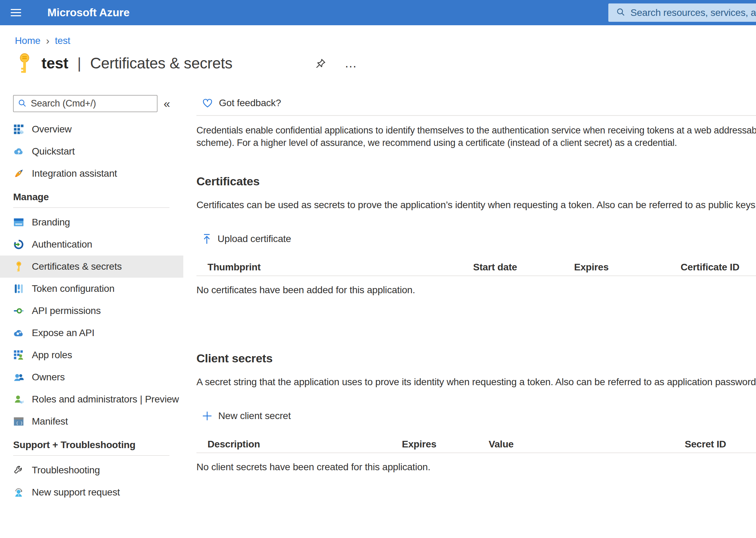 This screenshot has width=756, height=538. Describe the element at coordinates (340, 267) in the screenshot. I see `column-header: Thumbprint` at that location.